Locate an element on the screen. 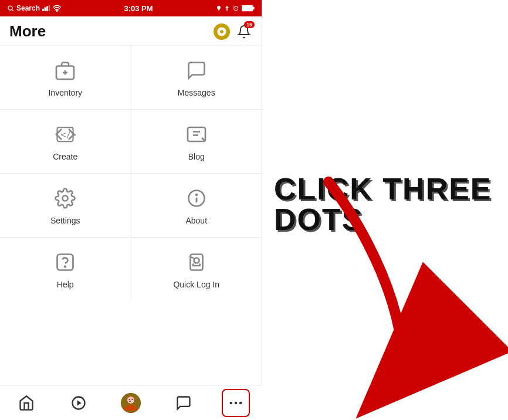 The width and height of the screenshot is (508, 420). nav-home is located at coordinates (26, 403).